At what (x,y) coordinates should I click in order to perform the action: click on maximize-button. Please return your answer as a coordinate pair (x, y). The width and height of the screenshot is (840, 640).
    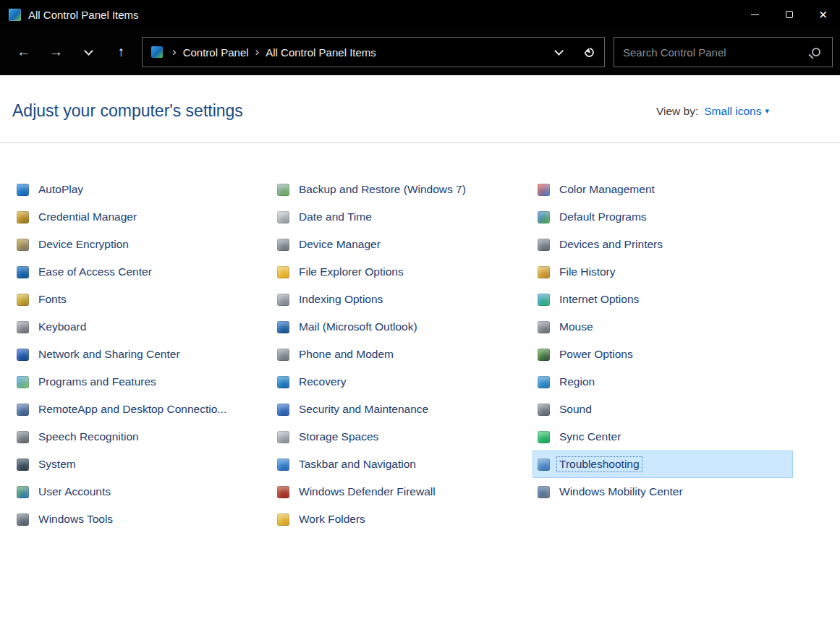
    Looking at the image, I should click on (789, 14).